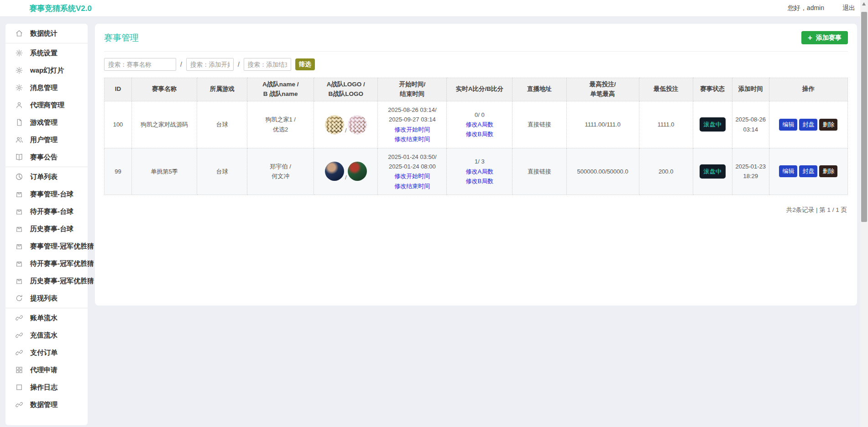 The width and height of the screenshot is (868, 427). What do you see at coordinates (47, 211) in the screenshot?
I see `sidebar-item-2-2: 待开赛事-台球` at bounding box center [47, 211].